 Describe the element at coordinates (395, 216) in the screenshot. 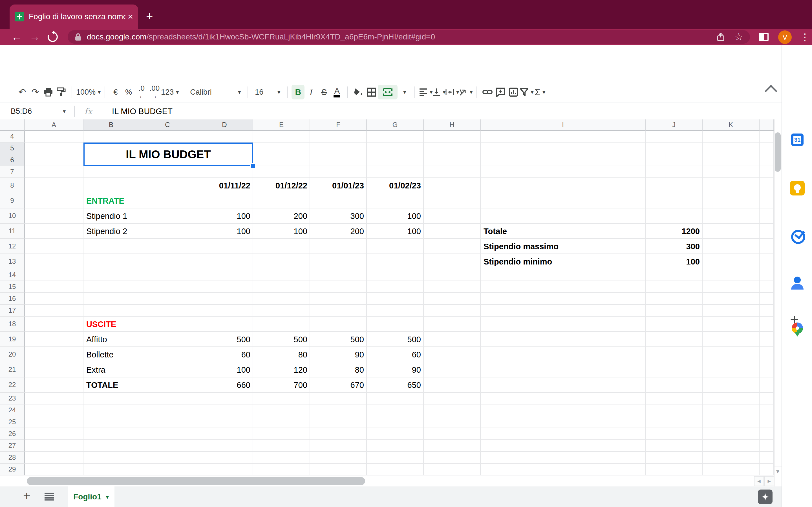

I see `cell-G10: 100` at that location.